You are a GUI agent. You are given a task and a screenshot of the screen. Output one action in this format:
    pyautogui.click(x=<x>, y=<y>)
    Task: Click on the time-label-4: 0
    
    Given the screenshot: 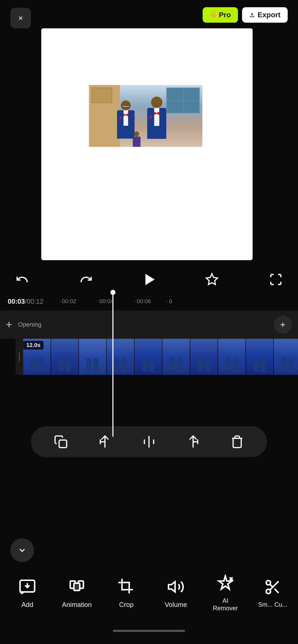 What is the action you would take?
    pyautogui.click(x=171, y=301)
    